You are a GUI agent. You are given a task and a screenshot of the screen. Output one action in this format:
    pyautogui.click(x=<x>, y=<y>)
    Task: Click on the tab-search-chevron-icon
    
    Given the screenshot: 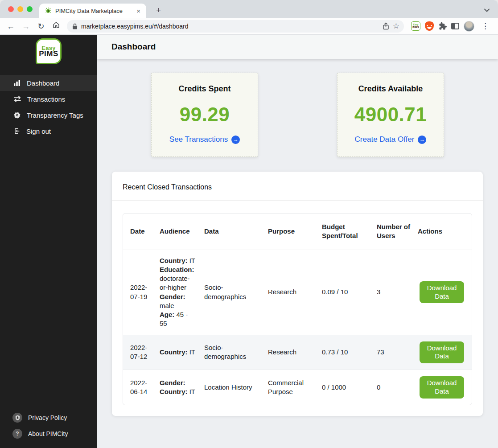 What is the action you would take?
    pyautogui.click(x=487, y=10)
    